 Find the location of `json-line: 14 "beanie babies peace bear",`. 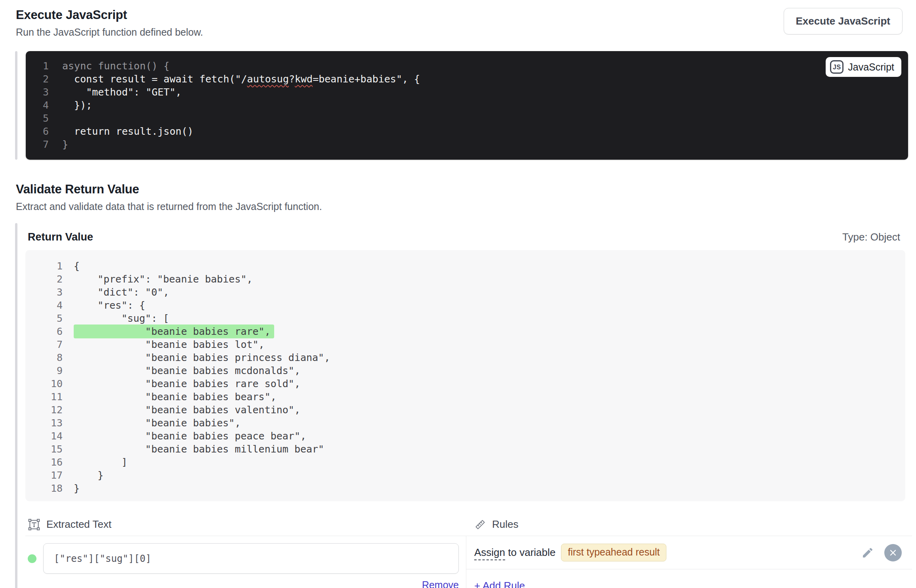

json-line: 14 "beanie babies peace bear", is located at coordinates (465, 436).